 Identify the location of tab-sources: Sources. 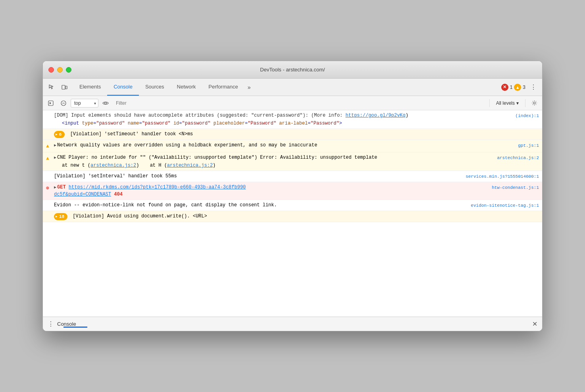
(155, 87).